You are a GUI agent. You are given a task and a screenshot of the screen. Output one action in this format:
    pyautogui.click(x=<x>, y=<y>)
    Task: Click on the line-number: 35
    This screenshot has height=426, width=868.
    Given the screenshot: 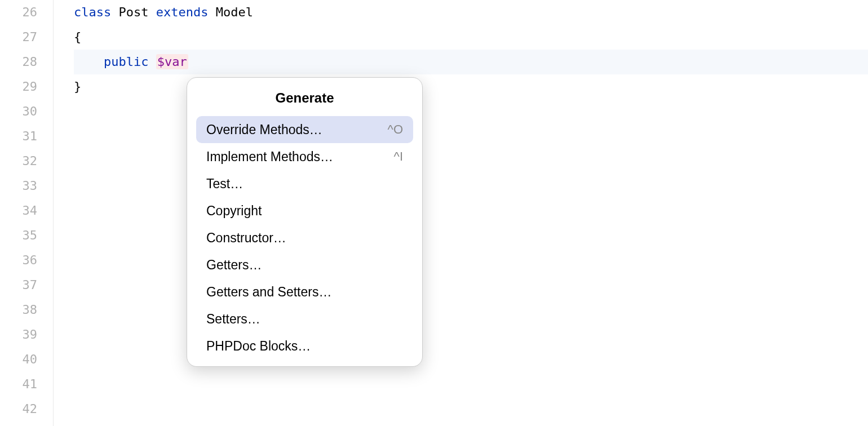 What is the action you would take?
    pyautogui.click(x=19, y=236)
    